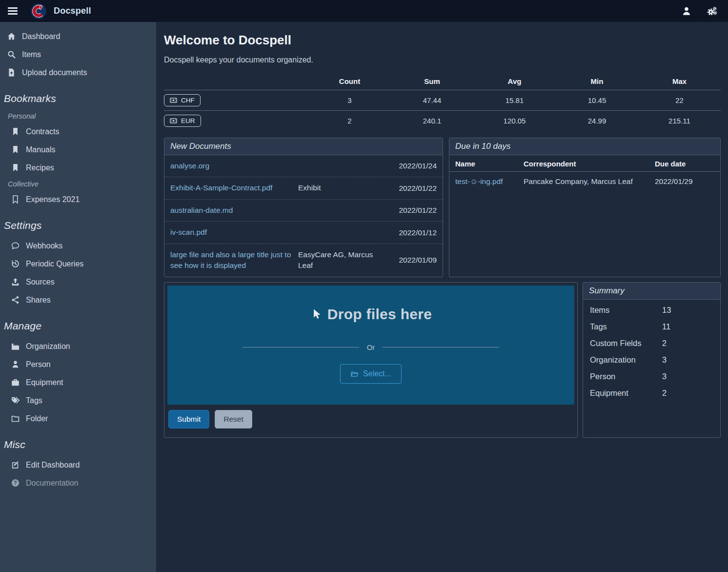 The width and height of the screenshot is (728, 572). What do you see at coordinates (442, 104) in the screenshot?
I see `stats-table: CountSumAvgMinMaxCHF347.4415.8110.4522EU…` at bounding box center [442, 104].